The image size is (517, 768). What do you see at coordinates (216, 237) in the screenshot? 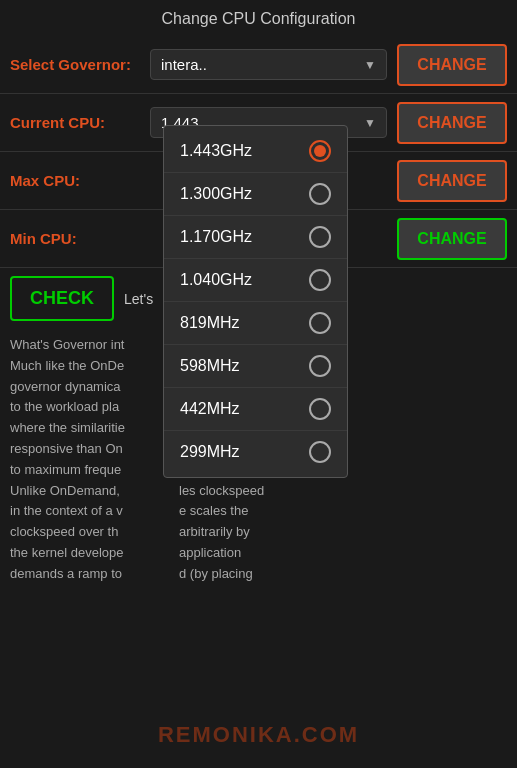
I see `freq-label-1170: 1.170GHz` at bounding box center [216, 237].